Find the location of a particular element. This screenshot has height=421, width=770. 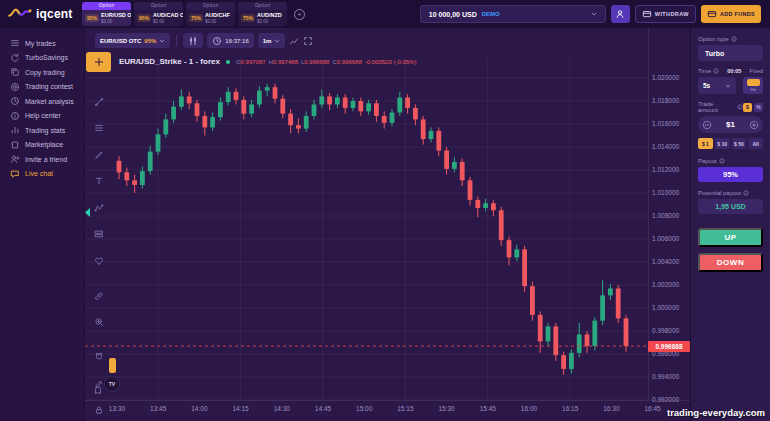

trend-line-tool-button is located at coordinates (99, 102).